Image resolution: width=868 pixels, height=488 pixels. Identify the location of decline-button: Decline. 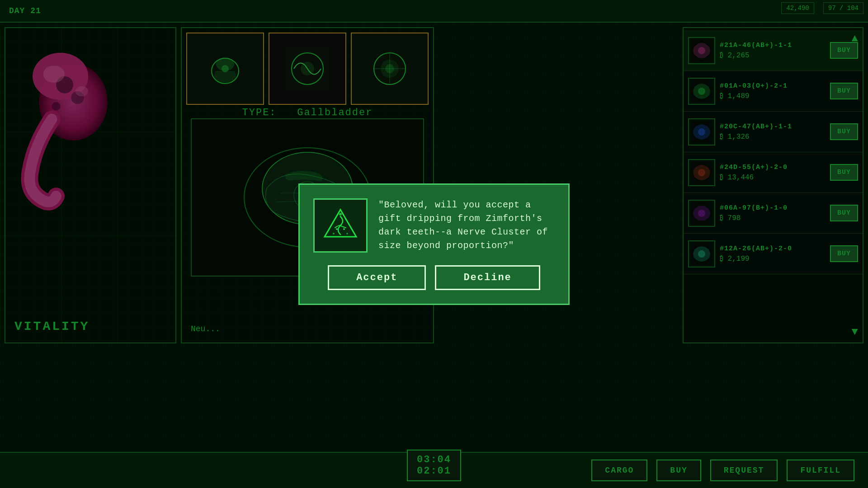
(487, 277).